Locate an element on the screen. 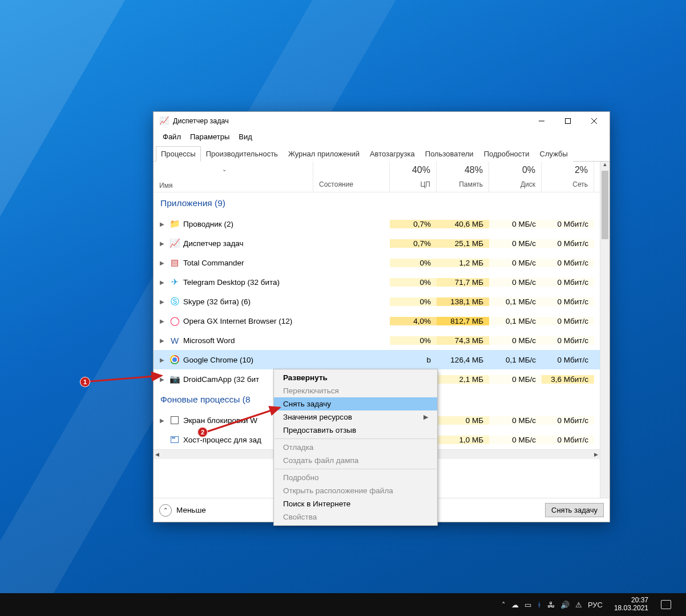 Image resolution: width=686 pixels, height=616 pixels. ctx-details: Подробно is located at coordinates (356, 477).